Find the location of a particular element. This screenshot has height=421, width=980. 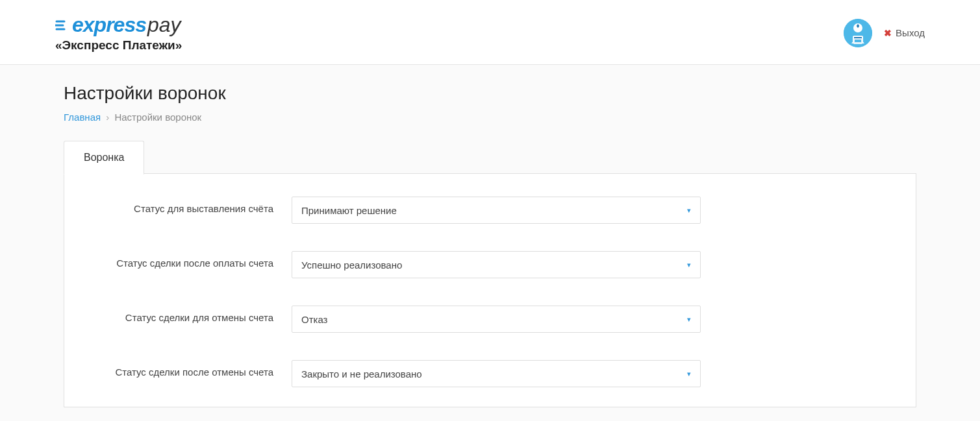

select-status-after-cancel: Закрыто и не реализовано ▾ is located at coordinates (496, 374).